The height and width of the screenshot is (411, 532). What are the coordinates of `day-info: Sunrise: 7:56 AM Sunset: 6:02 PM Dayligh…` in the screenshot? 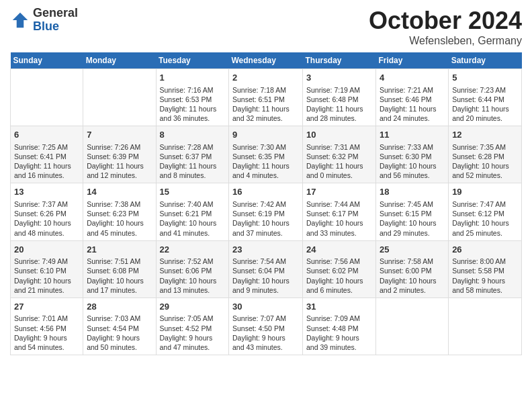 It's located at (339, 275).